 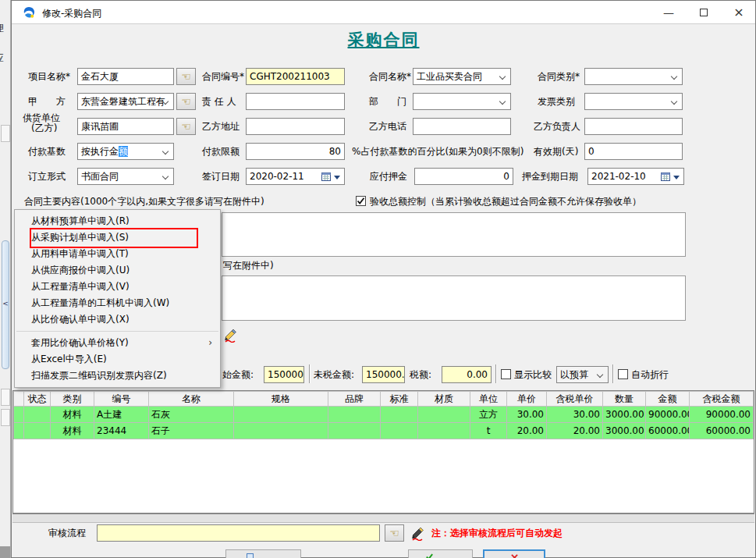 I want to click on calendar-icon, so click(x=665, y=176).